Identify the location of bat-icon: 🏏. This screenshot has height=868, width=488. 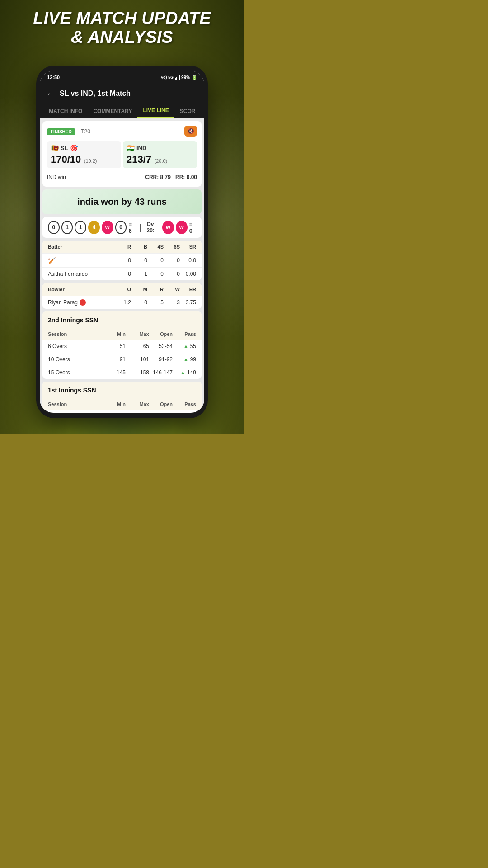
(52, 260).